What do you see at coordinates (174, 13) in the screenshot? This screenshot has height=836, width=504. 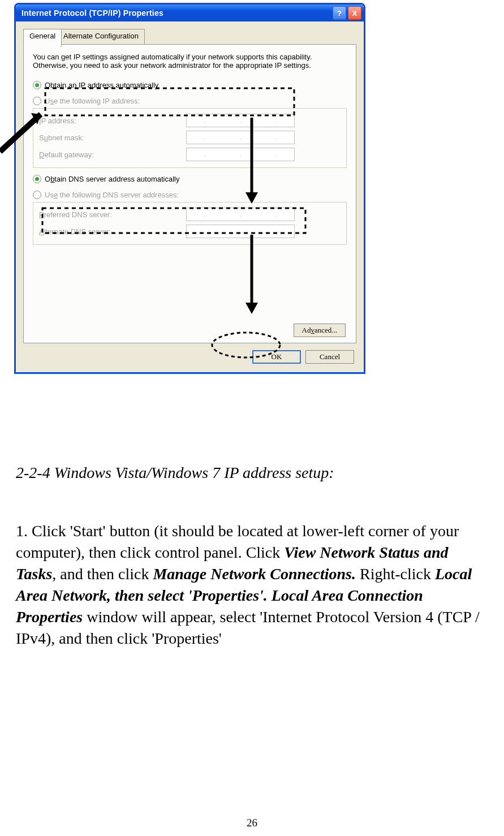 I see `dialog-title: Internet Protocol (TCP/IP) Properties` at bounding box center [174, 13].